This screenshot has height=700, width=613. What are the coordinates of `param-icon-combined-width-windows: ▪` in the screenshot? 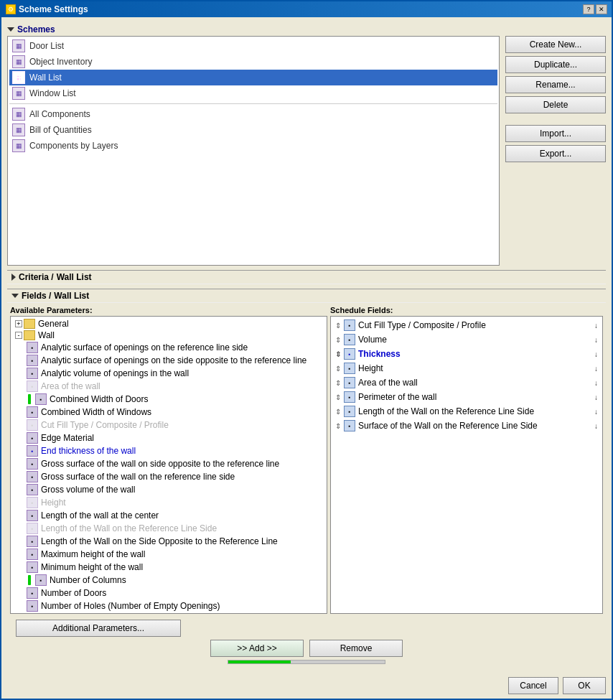 It's located at (32, 412).